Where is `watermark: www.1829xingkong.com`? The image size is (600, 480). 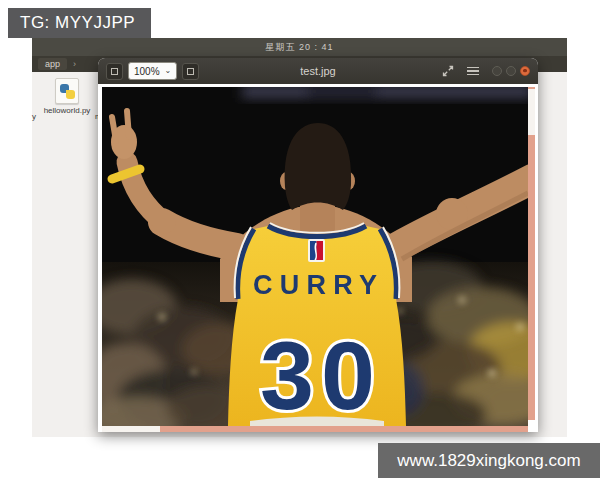 watermark: www.1829xingkong.com is located at coordinates (489, 460).